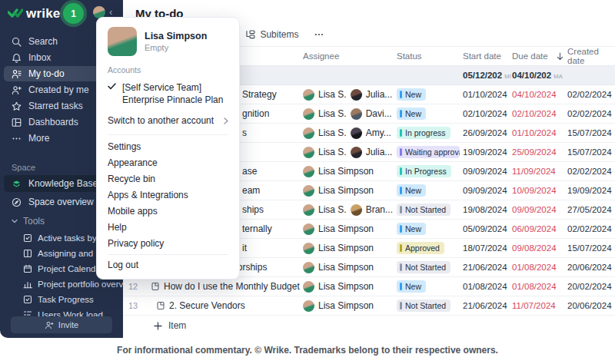  What do you see at coordinates (253, 210) in the screenshot?
I see `task-name: ships` at bounding box center [253, 210].